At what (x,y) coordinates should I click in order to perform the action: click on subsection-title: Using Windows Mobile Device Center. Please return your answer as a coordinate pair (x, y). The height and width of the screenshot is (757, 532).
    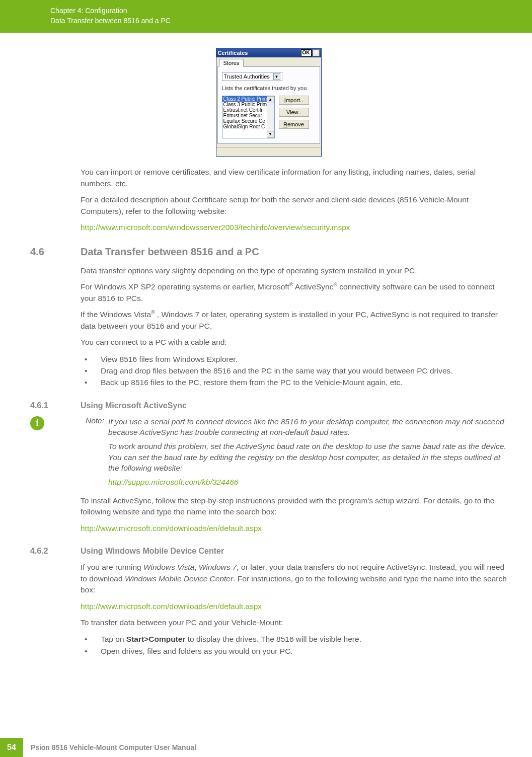
    Looking at the image, I should click on (152, 551).